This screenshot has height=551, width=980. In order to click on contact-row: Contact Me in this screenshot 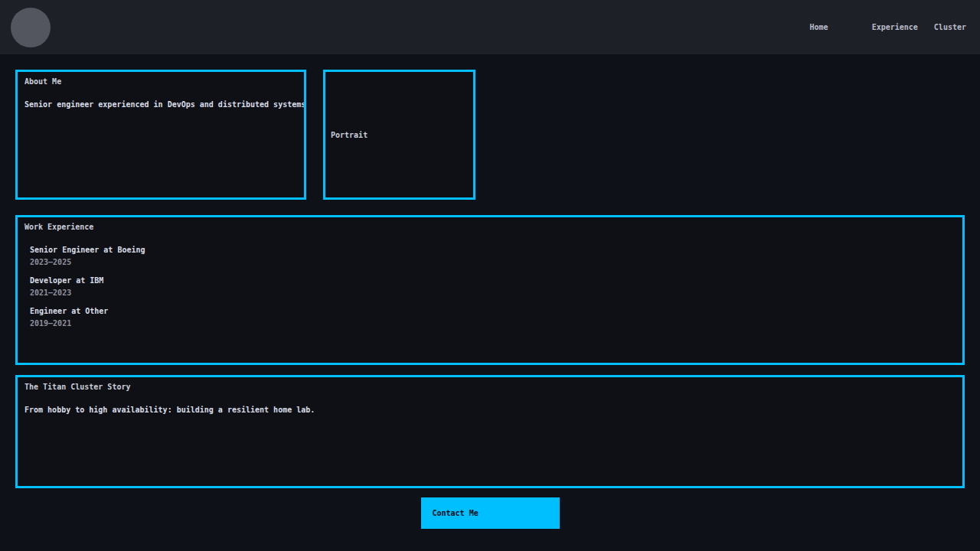, I will do `click(490, 513)`.